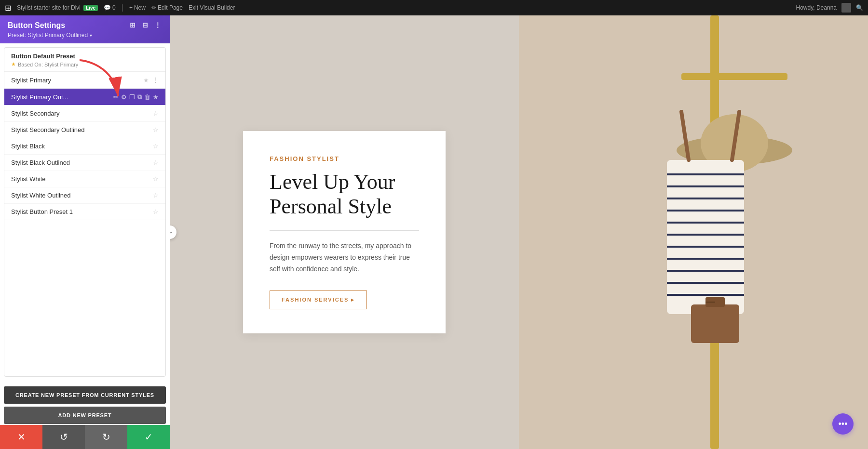  What do you see at coordinates (81, 196) in the screenshot?
I see `preset-item-name: Stylist White Outlined` at bounding box center [81, 196].